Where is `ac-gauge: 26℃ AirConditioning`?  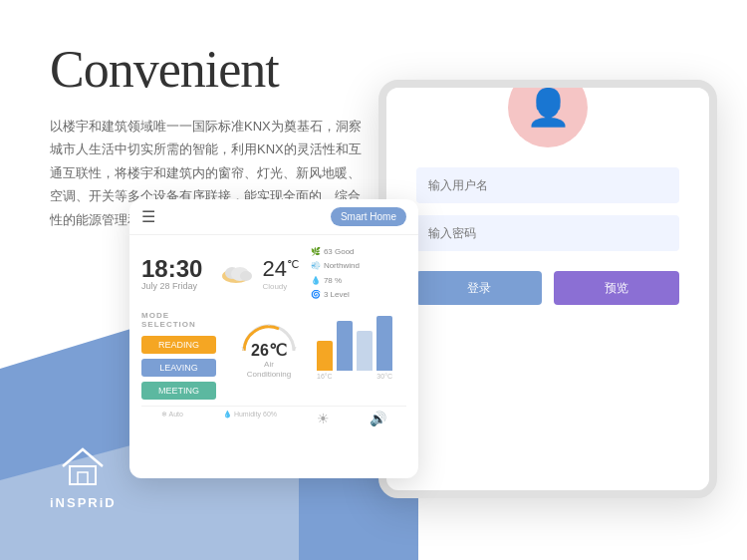 ac-gauge: 26℃ AirConditioning is located at coordinates (269, 355).